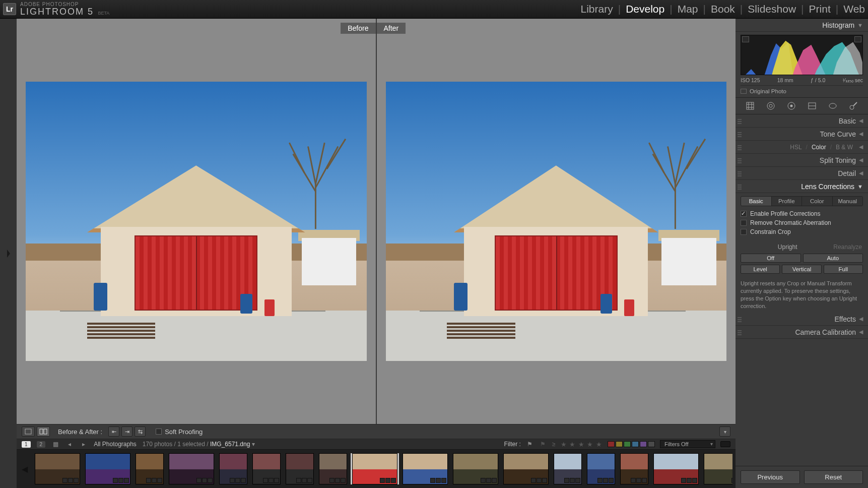 The width and height of the screenshot is (868, 488). I want to click on redeye-tool-icon, so click(791, 106).